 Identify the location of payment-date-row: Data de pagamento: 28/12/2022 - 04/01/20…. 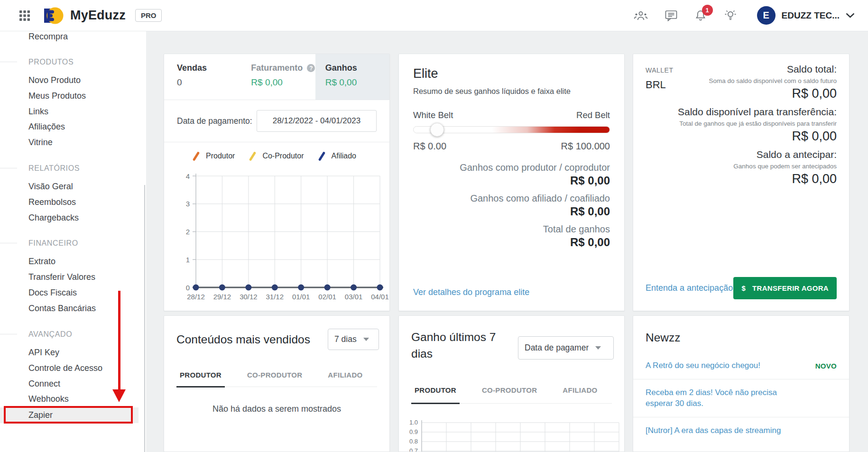
(277, 121).